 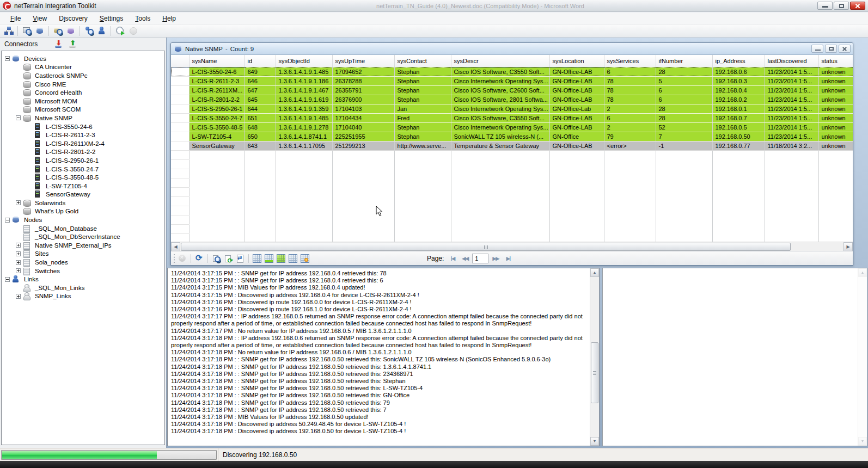 I want to click on grid-settings-button, so click(x=305, y=258).